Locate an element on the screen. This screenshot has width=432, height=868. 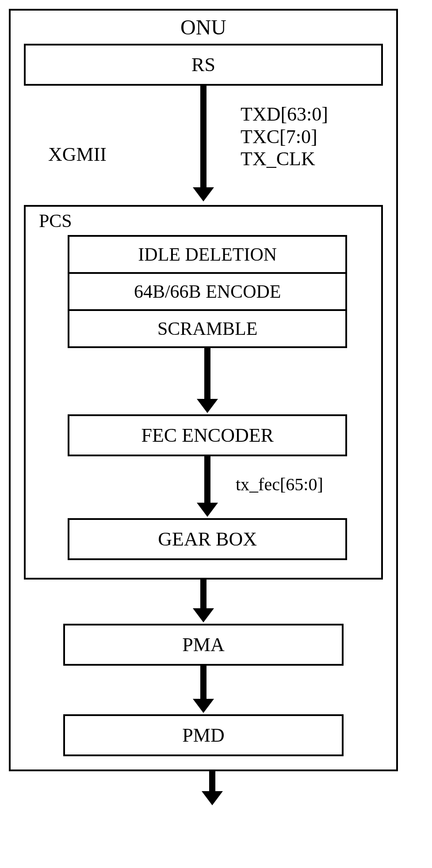
txc-signal: TXC[7:0] is located at coordinates (284, 137).